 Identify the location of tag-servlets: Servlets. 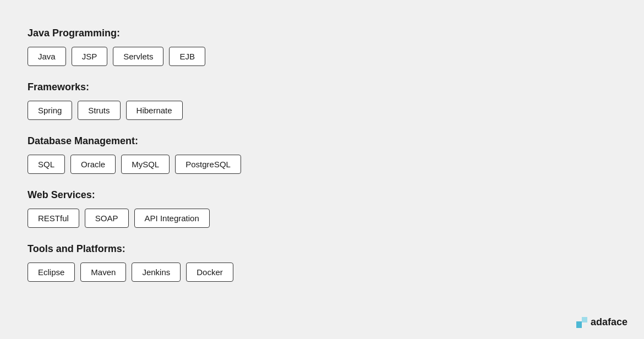
(138, 56).